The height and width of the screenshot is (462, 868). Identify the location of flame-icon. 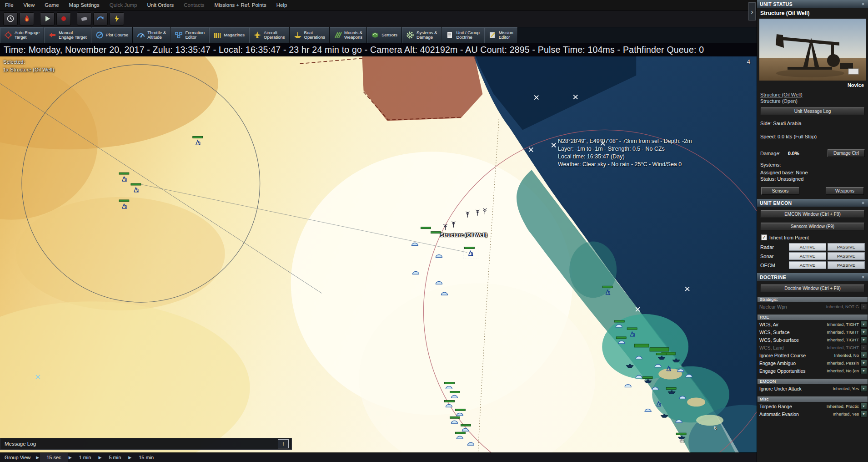
(27, 19).